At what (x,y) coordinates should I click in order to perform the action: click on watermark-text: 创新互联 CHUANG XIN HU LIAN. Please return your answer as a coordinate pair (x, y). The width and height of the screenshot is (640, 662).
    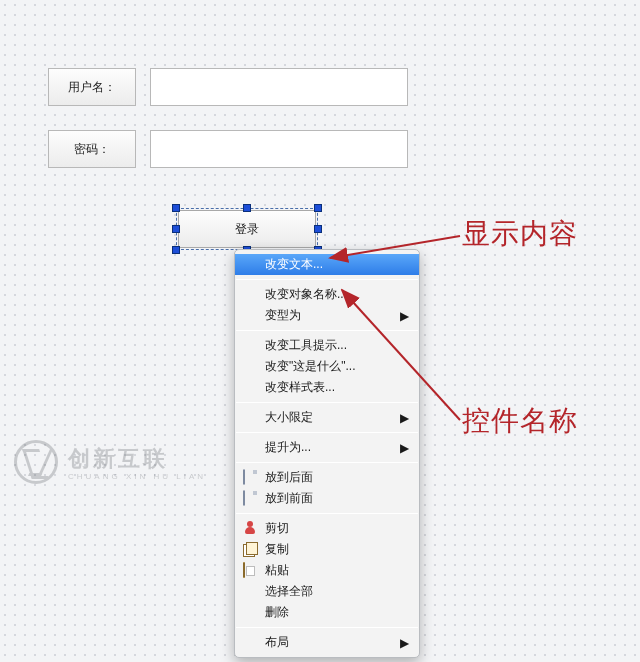
    Looking at the image, I should click on (137, 462).